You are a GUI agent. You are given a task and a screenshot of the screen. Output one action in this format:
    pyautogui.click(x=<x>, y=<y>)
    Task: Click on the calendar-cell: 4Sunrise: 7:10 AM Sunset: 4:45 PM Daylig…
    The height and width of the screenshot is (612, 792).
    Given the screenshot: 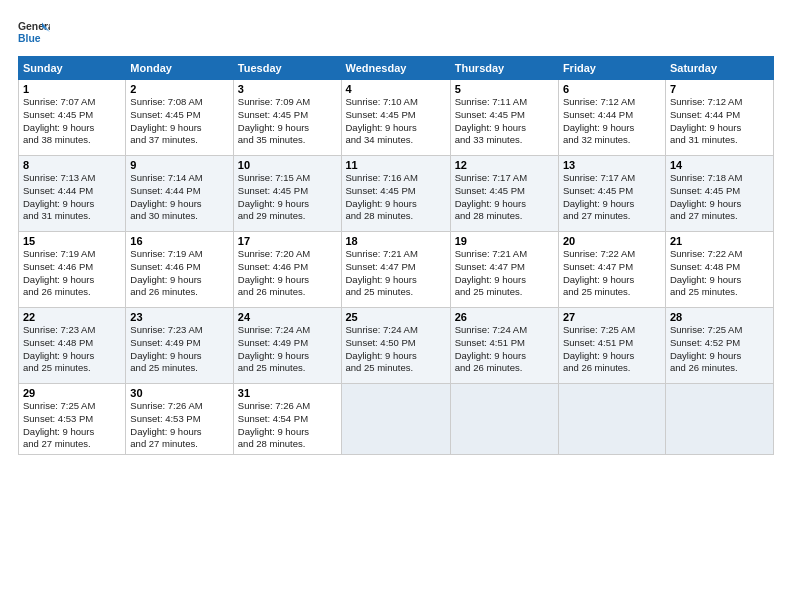 What is the action you would take?
    pyautogui.click(x=396, y=118)
    